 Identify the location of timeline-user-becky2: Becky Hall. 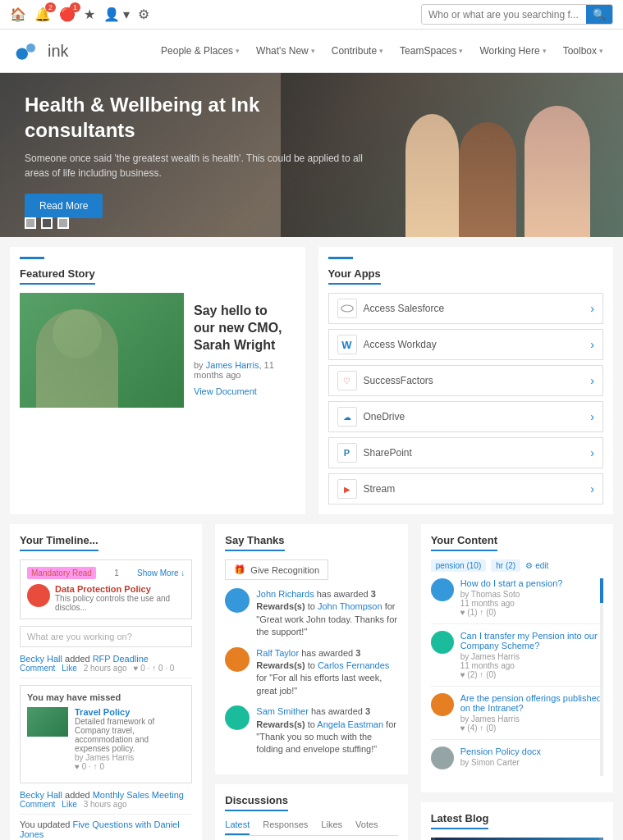
(41, 795).